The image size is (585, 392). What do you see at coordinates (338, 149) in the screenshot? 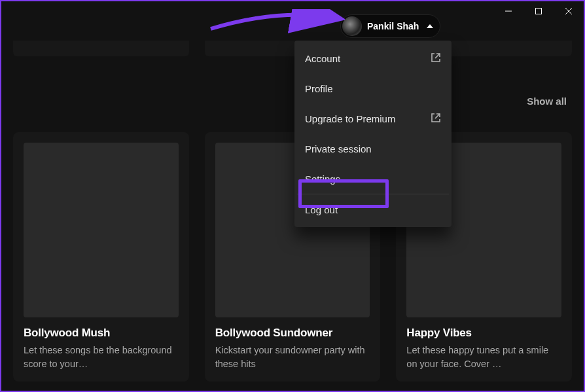
I see `menu-item-label: Private session` at bounding box center [338, 149].